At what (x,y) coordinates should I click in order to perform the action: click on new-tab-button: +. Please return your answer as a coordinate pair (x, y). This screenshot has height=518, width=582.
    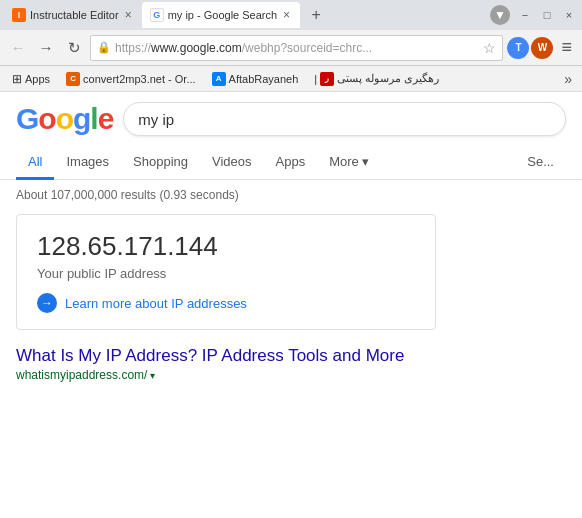
    Looking at the image, I should click on (316, 15).